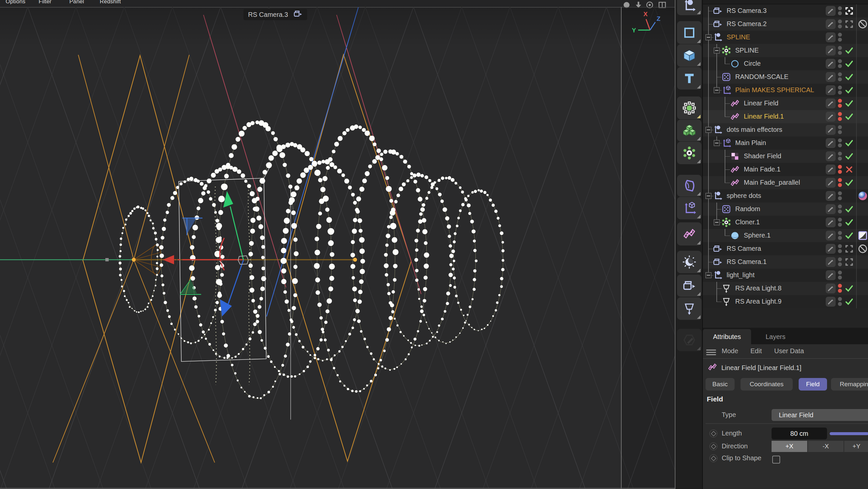 Image resolution: width=868 pixels, height=489 pixels. I want to click on object-name: Linear Field.1, so click(764, 117).